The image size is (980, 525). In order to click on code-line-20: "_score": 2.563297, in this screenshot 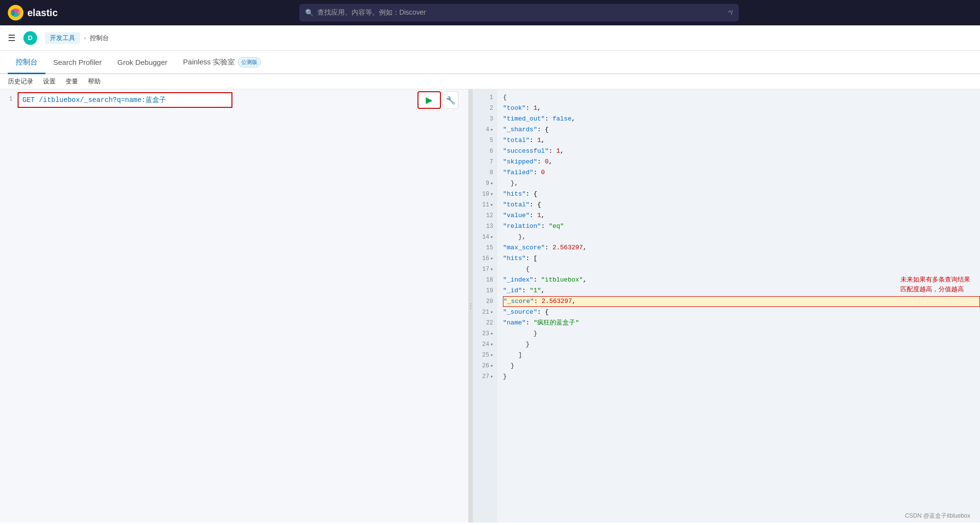, I will do `click(741, 302)`.